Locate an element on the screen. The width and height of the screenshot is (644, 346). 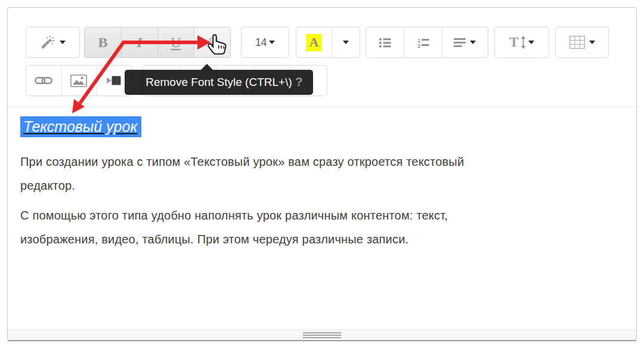
video-icon is located at coordinates (114, 81).